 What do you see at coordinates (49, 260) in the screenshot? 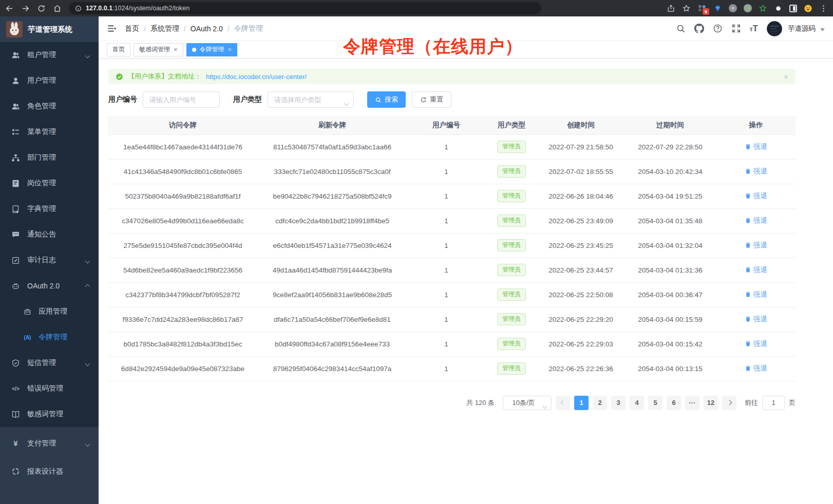
I see `sidebar-item-audit: 审计日志` at bounding box center [49, 260].